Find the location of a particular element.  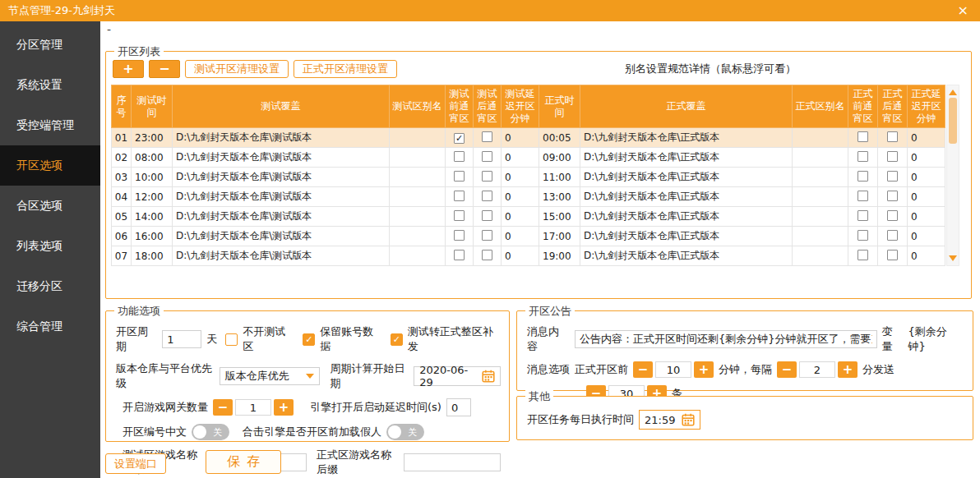

scroll-up-icon is located at coordinates (953, 92).